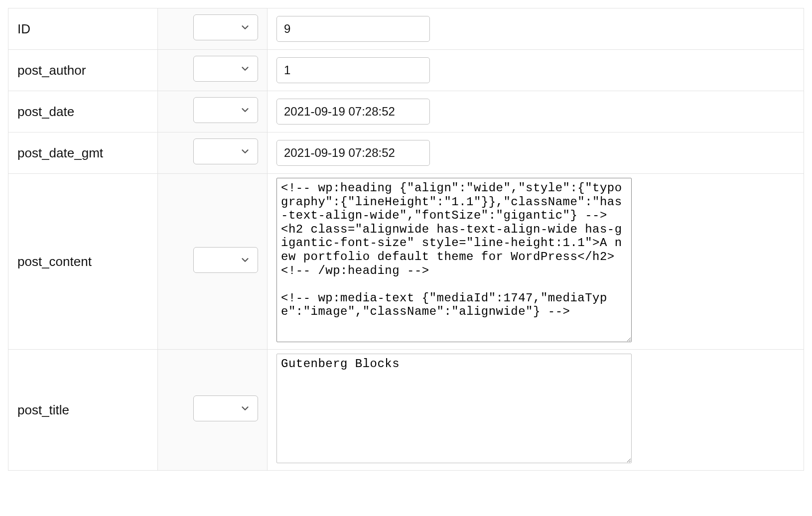  What do you see at coordinates (226, 408) in the screenshot?
I see `function-select-post-title` at bounding box center [226, 408].